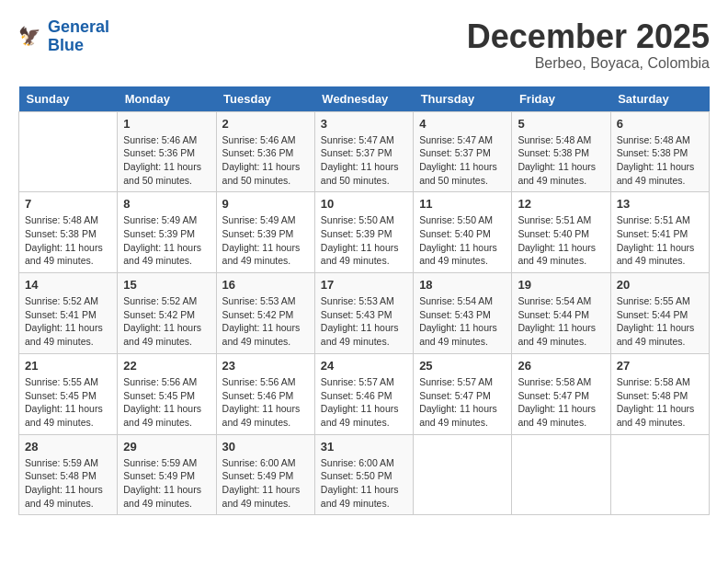 The image size is (728, 563). What do you see at coordinates (166, 403) in the screenshot?
I see `day-info: Sunrise: 5:56 AMSunset: 5:45 PMDaylight:…` at bounding box center [166, 403].